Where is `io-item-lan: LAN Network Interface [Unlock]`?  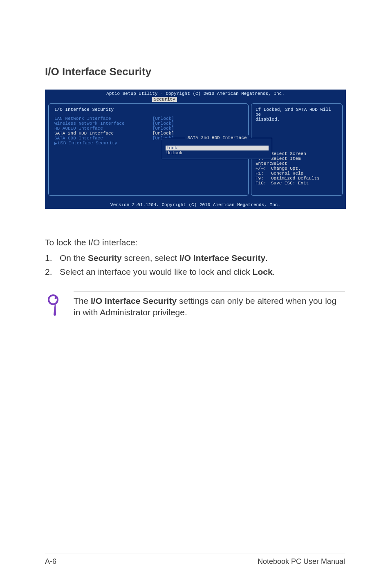 io-item-lan: LAN Network Interface [Unlock] is located at coordinates (148, 119).